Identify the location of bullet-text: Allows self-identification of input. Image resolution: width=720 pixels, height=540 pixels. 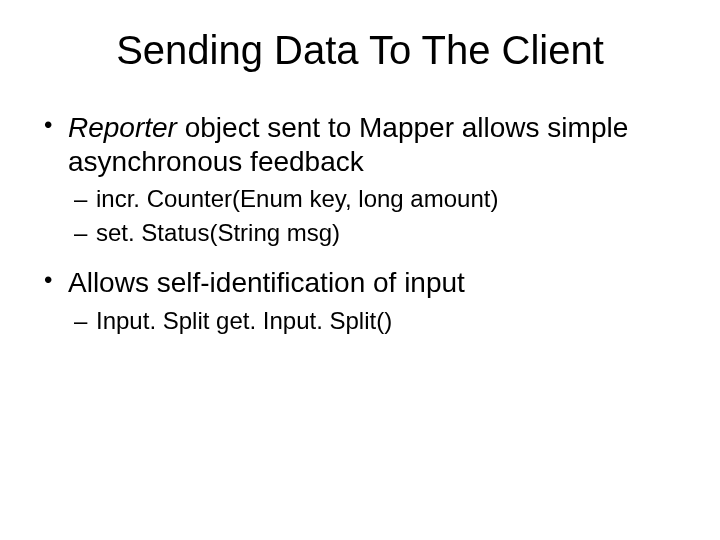
(266, 282).